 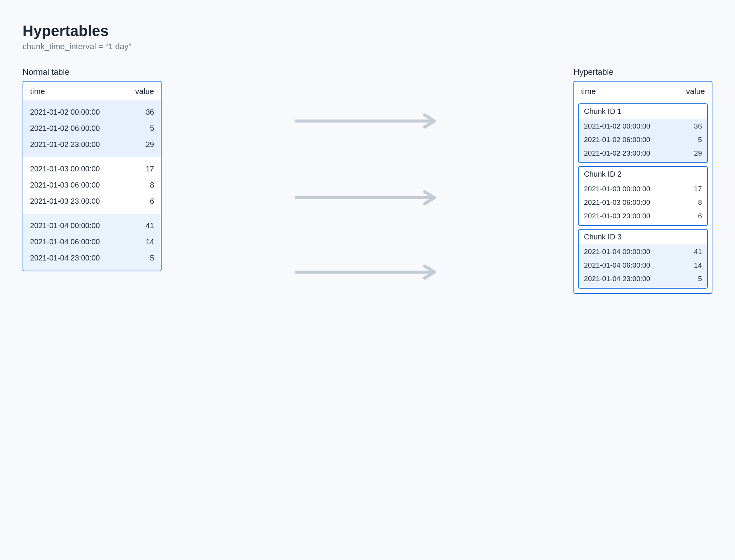 What do you see at coordinates (92, 176) in the screenshot?
I see `normal-table-box: time value 2021-01-02 00:00:00362021-01-…` at bounding box center [92, 176].